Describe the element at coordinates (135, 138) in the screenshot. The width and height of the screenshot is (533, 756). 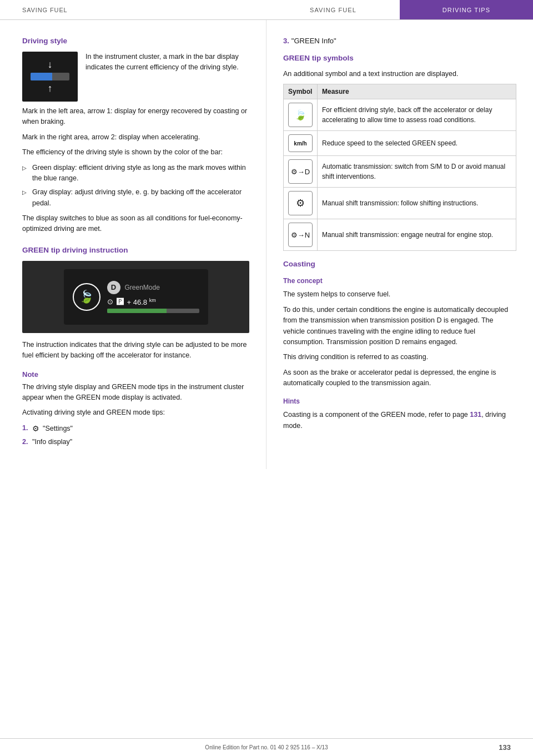
I see `driving-style-p3: Mark in the right area, arrow 2: display…` at that location.